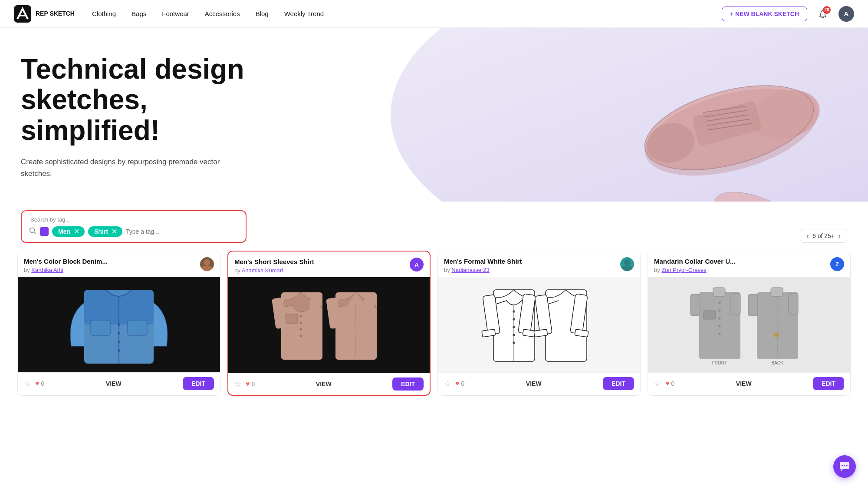 The height and width of the screenshot is (490, 868). I want to click on card-2-view-button: VIEW, so click(324, 384).